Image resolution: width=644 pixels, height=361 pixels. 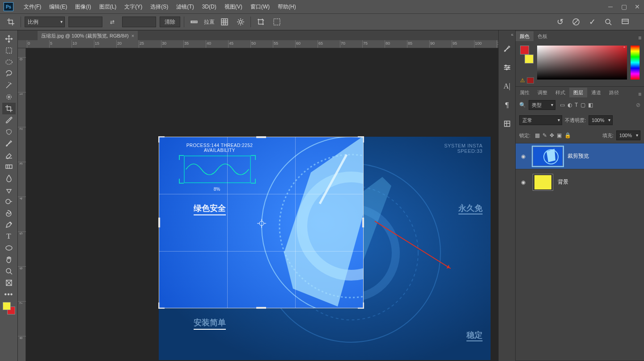 I want to click on tab-styles: 样式, so click(x=560, y=92).